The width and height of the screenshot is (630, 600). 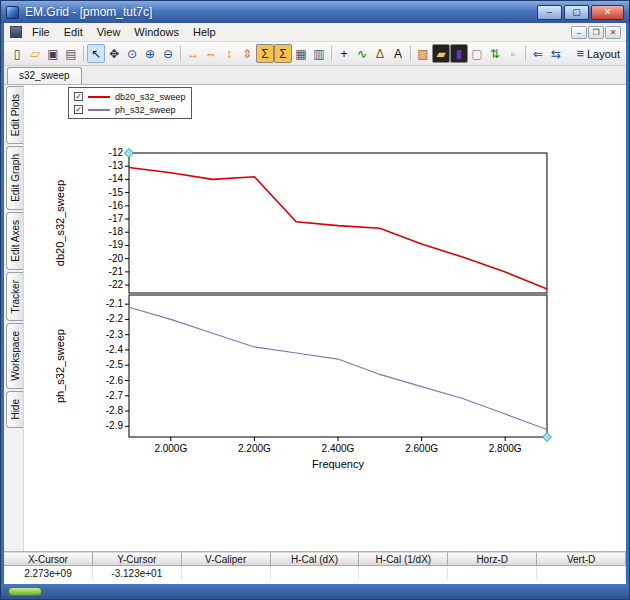 What do you see at coordinates (319, 54) in the screenshot?
I see `data-table-icon: ▥` at bounding box center [319, 54].